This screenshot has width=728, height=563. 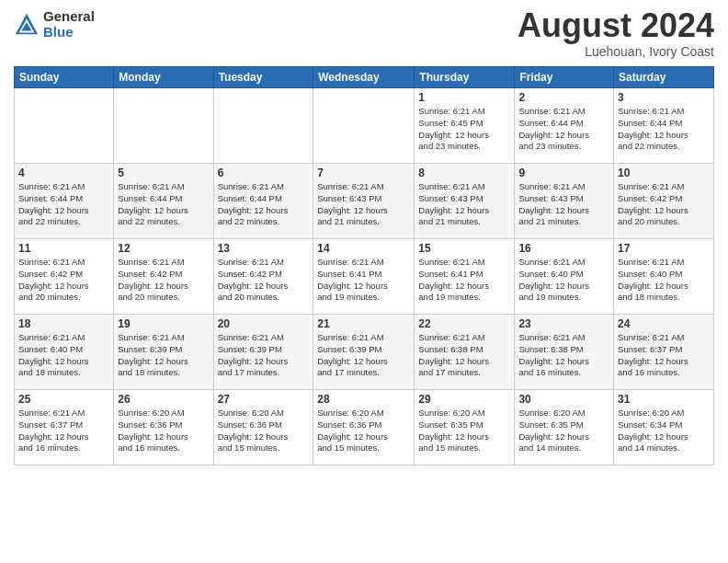 What do you see at coordinates (264, 324) in the screenshot?
I see `day-number: 20` at bounding box center [264, 324].